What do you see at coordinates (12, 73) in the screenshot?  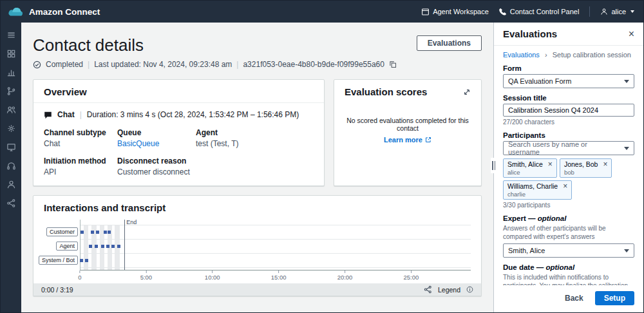 I see `sidebar-item-metrics` at bounding box center [12, 73].